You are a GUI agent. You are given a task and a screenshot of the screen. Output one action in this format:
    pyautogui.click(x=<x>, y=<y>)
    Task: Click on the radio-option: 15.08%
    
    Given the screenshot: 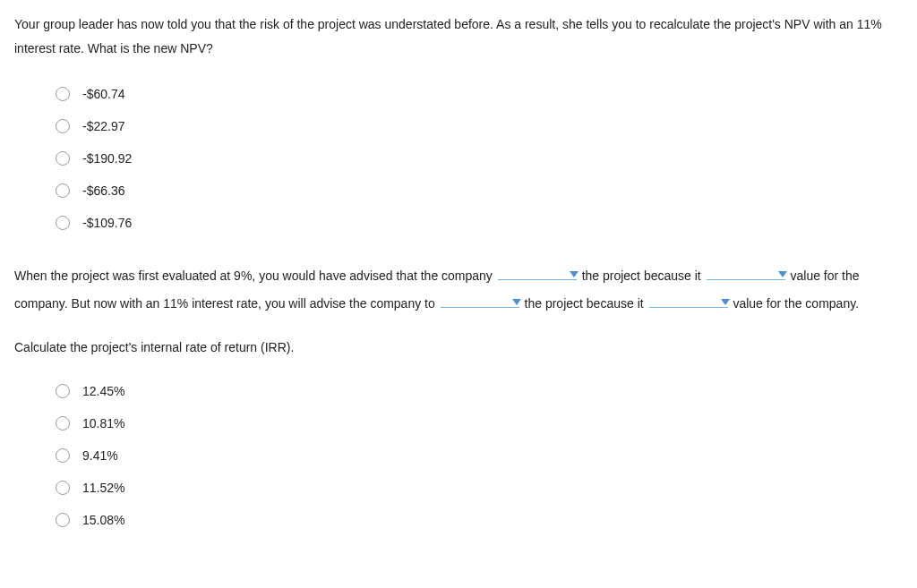 What is the action you would take?
    pyautogui.click(x=479, y=520)
    